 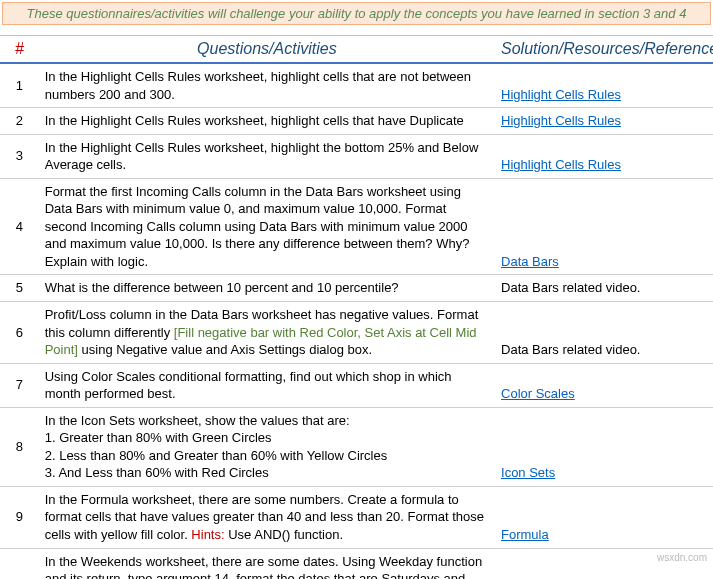 What do you see at coordinates (525, 534) in the screenshot?
I see `reference-link: Formula` at bounding box center [525, 534].